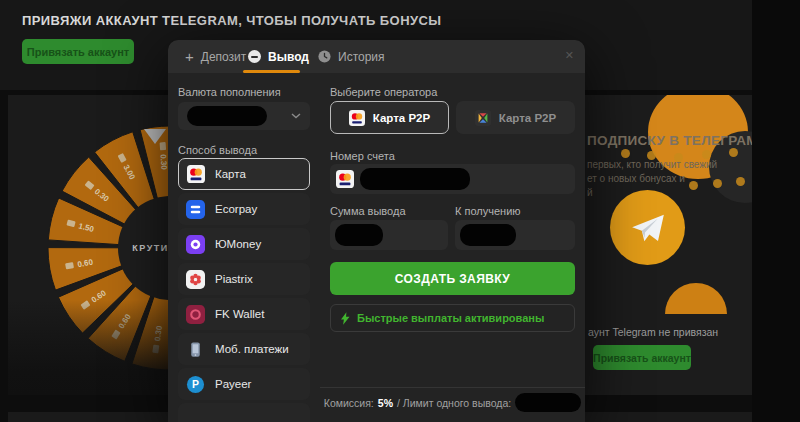 This screenshot has height=422, width=800. I want to click on redacted-receive-value, so click(488, 235).